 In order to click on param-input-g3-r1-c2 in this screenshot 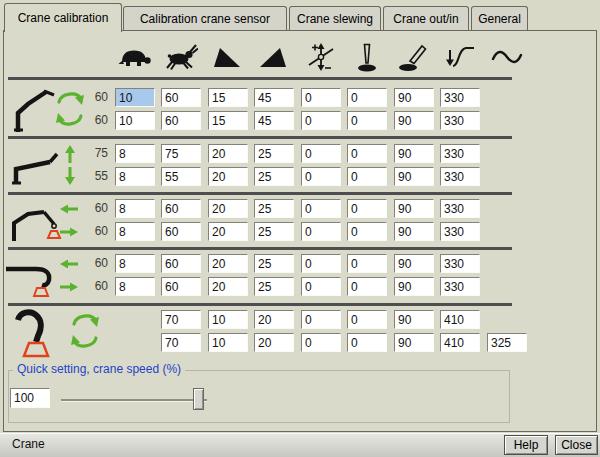, I will do `click(181, 208)`.